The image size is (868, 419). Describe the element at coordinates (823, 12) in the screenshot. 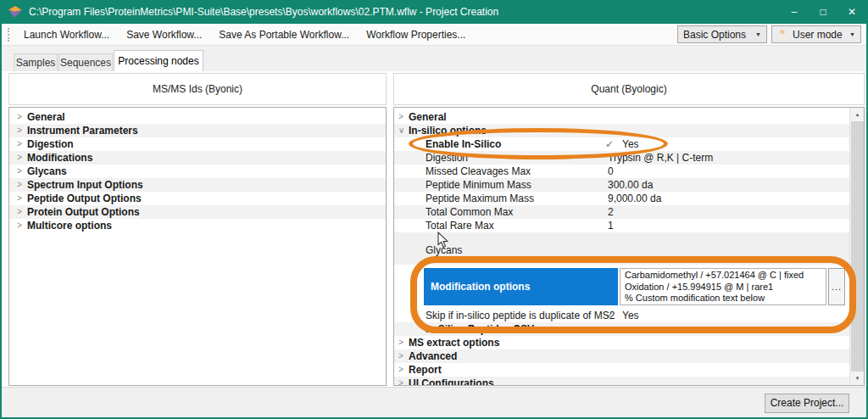

I see `maximize-button: □` at that location.